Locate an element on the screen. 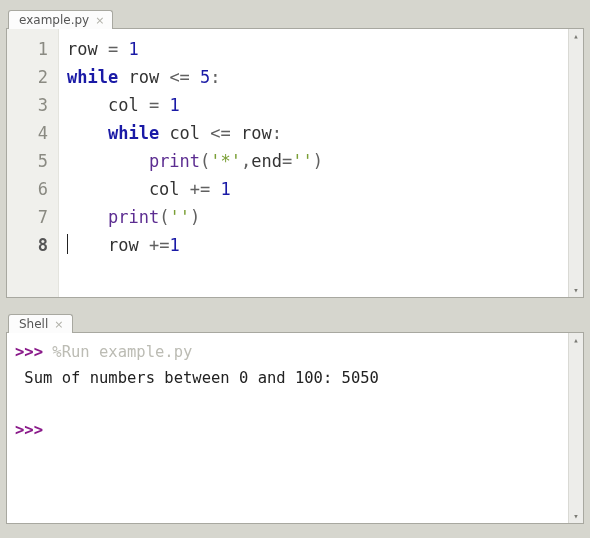 The height and width of the screenshot is (538, 590). code-line: print('') is located at coordinates (314, 217).